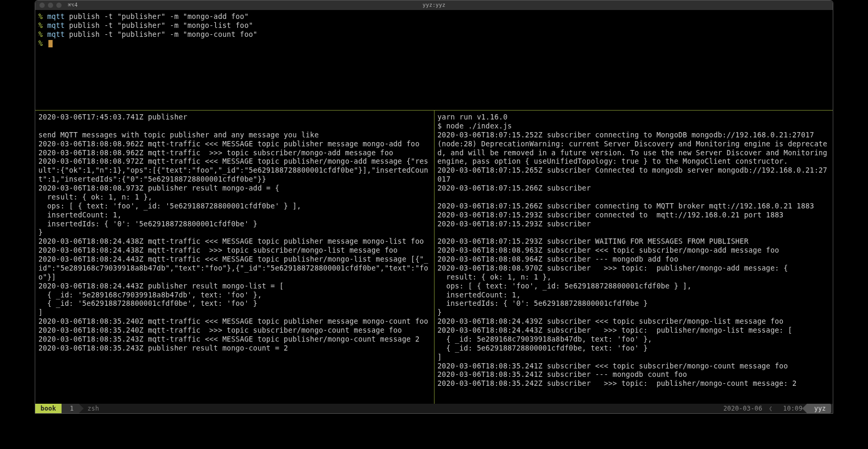 The height and width of the screenshot is (449, 868). I want to click on log-line: 2020-03-06T18:08:24.443Z publisher resul…, so click(235, 286).